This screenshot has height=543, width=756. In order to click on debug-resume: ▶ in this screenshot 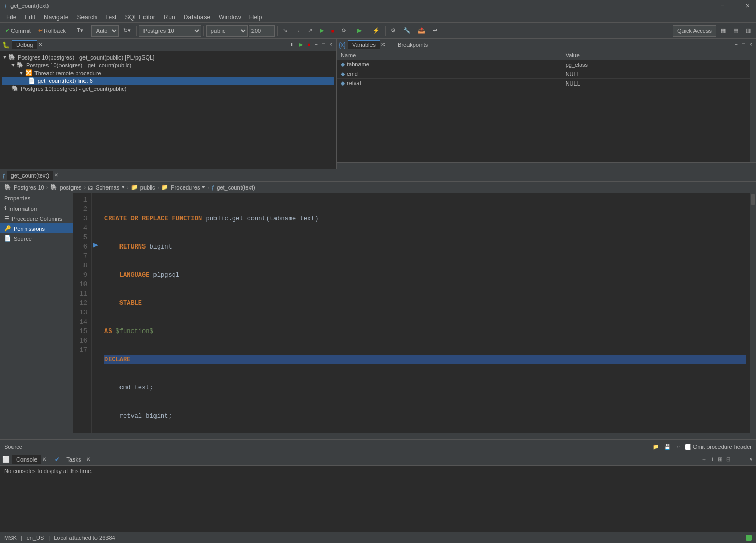, I will do `click(322, 31)`.